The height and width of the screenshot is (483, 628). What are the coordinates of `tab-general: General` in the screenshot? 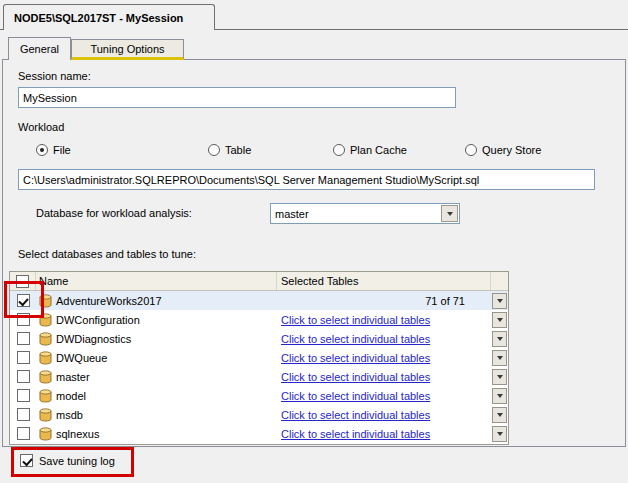 It's located at (40, 48).